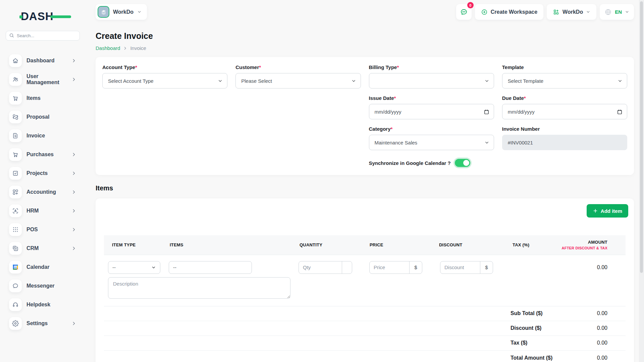 The height and width of the screenshot is (362, 644). What do you see at coordinates (43, 248) in the screenshot?
I see `sidebar-item-crm: CRM` at bounding box center [43, 248].